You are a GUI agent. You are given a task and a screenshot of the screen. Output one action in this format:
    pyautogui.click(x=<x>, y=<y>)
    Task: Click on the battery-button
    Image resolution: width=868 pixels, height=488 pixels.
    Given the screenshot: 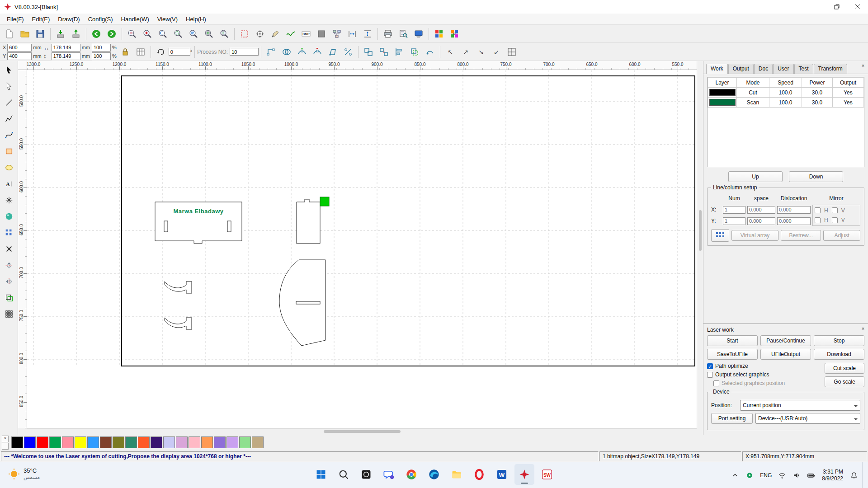 What is the action you would take?
    pyautogui.click(x=811, y=475)
    